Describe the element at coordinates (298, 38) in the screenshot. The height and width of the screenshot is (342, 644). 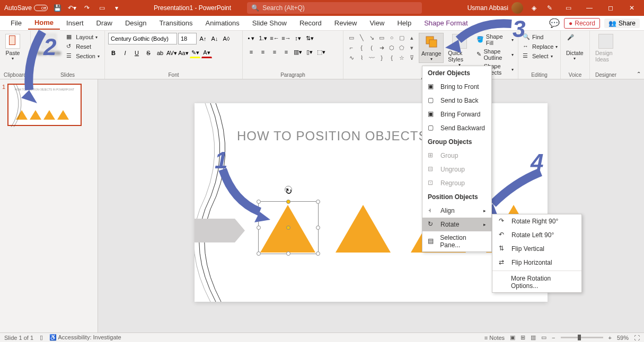
I see `line-spacing-button: ↕▾` at that location.